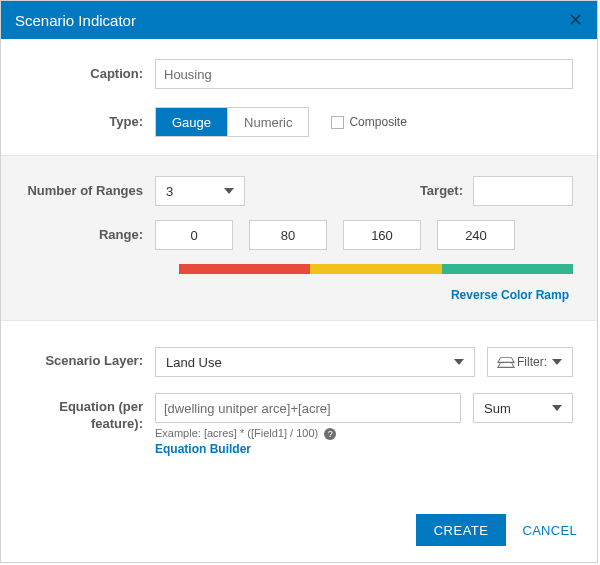  I want to click on equation-label: Equation (per feature):, so click(90, 413).